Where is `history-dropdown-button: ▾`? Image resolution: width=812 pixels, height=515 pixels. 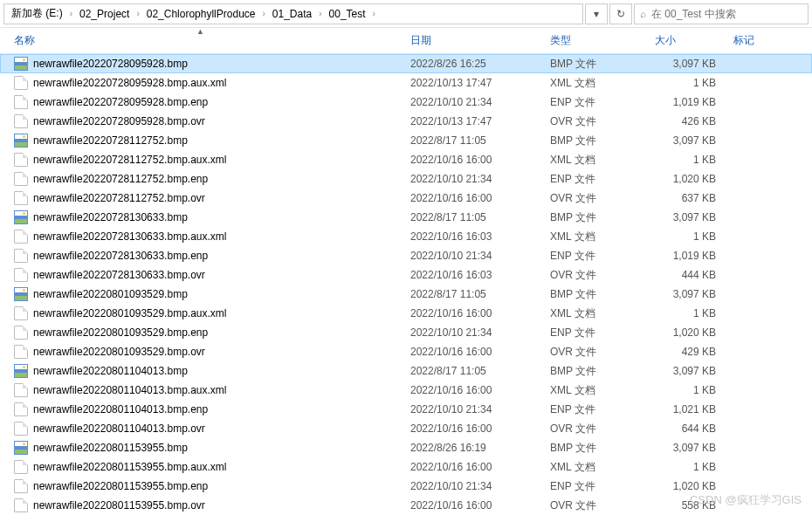 history-dropdown-button: ▾ is located at coordinates (596, 14).